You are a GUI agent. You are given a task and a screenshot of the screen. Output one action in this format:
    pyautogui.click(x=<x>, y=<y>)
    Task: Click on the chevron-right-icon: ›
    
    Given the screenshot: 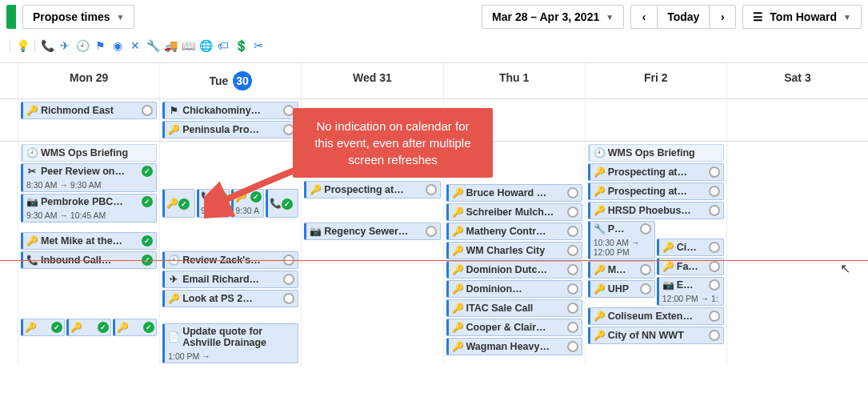 What is the action you would take?
    pyautogui.click(x=723, y=17)
    